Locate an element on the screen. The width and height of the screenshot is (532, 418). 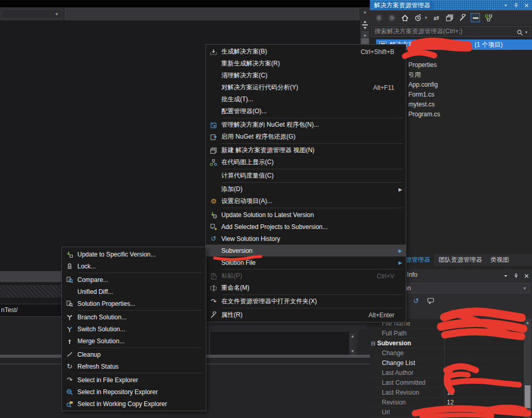
submenu-item-merge-solution-: Merge Solution... is located at coordinates (134, 341).